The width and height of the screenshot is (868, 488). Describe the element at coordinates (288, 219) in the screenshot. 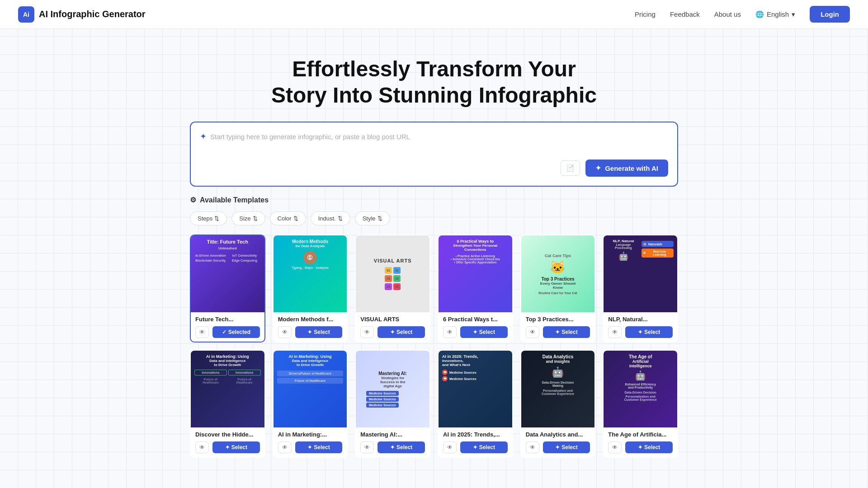

I see `filter-color: Color ⇅` at that location.